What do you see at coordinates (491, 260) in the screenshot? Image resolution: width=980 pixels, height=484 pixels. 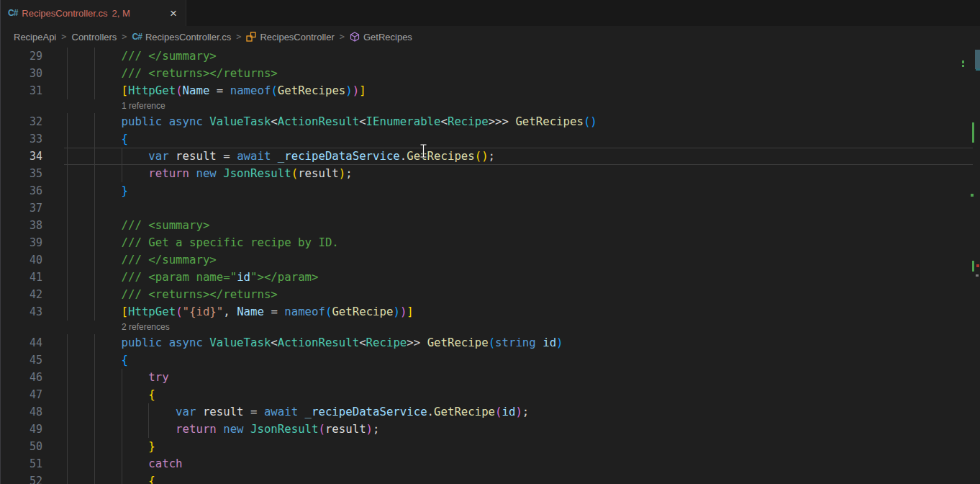 I see `code-line-40: 40 /// </summary>` at bounding box center [491, 260].